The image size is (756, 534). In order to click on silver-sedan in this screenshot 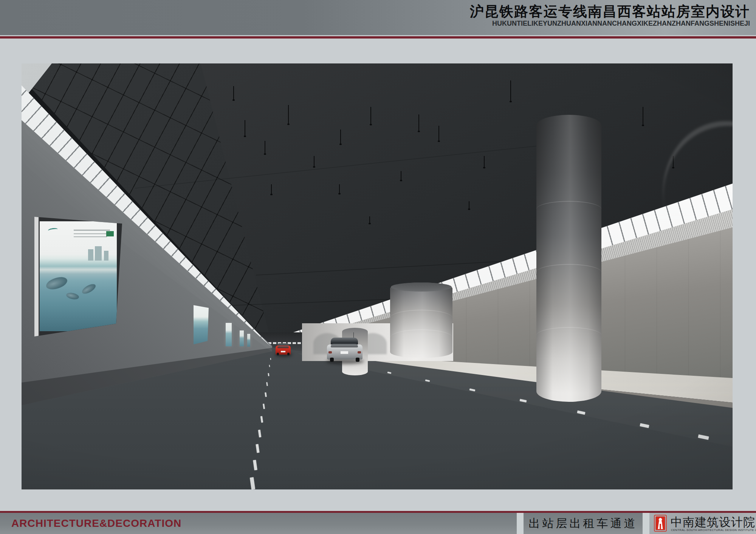, I will do `click(345, 350)`.